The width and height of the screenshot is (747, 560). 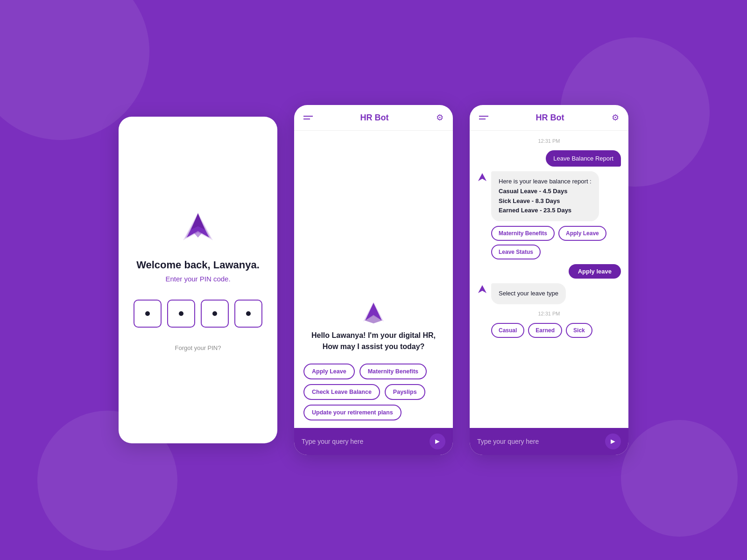 I want to click on app-logo, so click(x=198, y=227).